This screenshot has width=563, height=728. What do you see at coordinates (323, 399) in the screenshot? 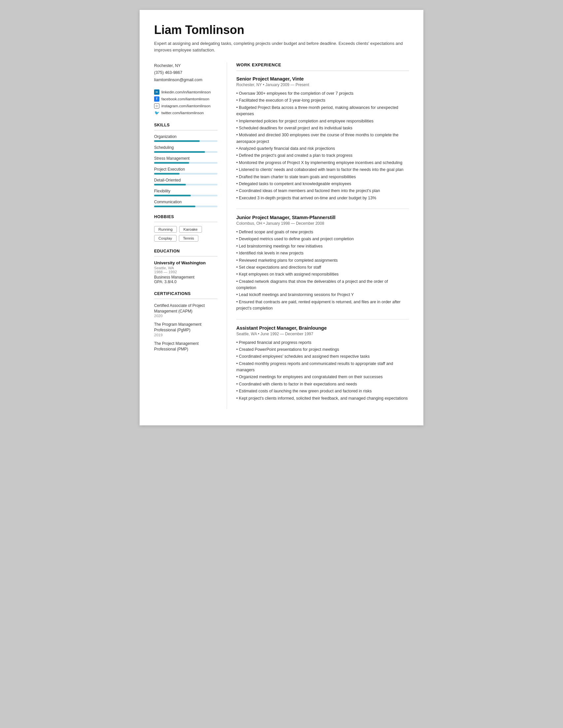
I see `job-bullet: Kept project's clients informed, solicit…` at bounding box center [323, 399].